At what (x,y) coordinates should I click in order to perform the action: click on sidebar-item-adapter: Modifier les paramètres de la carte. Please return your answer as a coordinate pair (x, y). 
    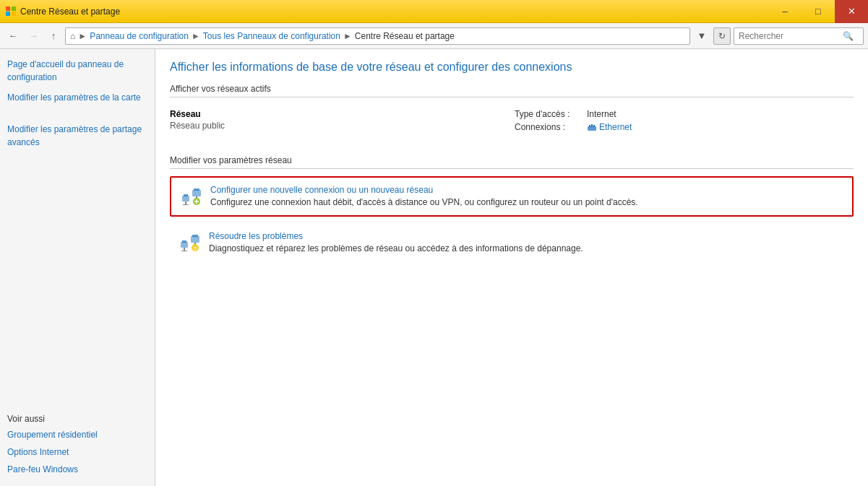
    Looking at the image, I should click on (77, 97).